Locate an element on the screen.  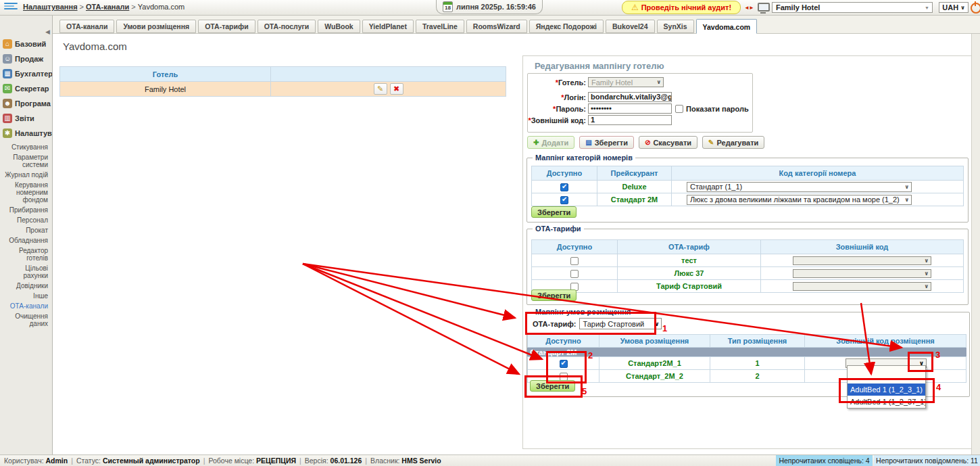
sidebar-module-loyalty: ☻Програма лояльності is located at coordinates (26, 103).